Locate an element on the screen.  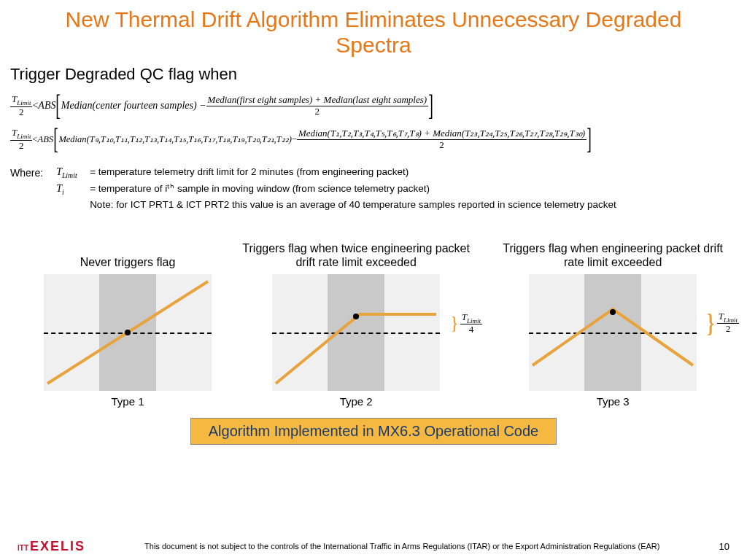
formula-block: TLimit2 < ABS [ Median(center fourteen s… is located at coordinates (374, 122).